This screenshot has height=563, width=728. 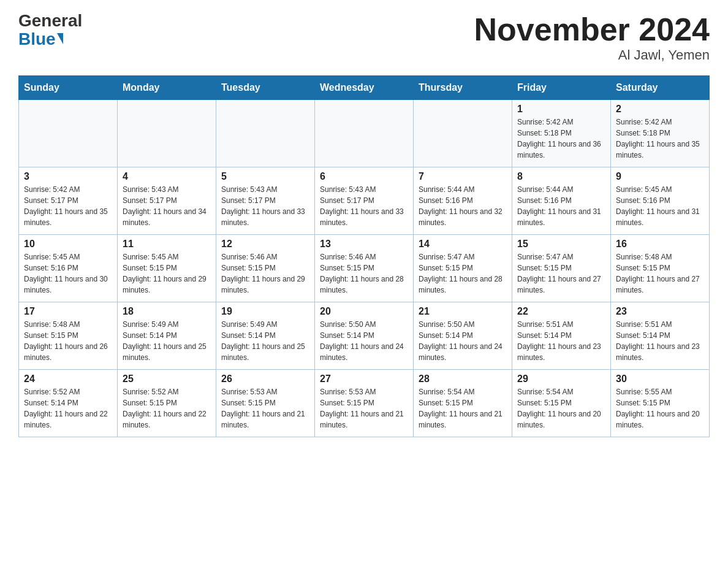 I want to click on calendar-week-row: 3Sunrise: 5:42 AM Sunset: 5:17 PM Daylig…, so click(x=364, y=201).